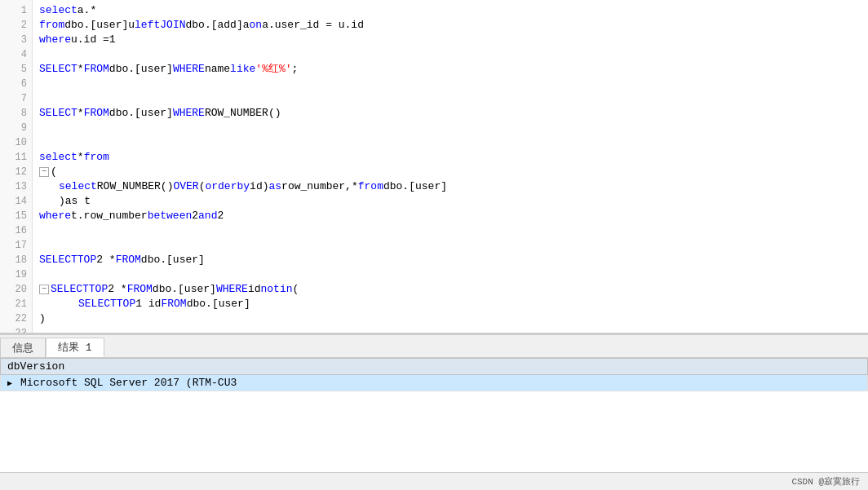 The image size is (868, 490). I want to click on tab-info: 信息, so click(23, 347).